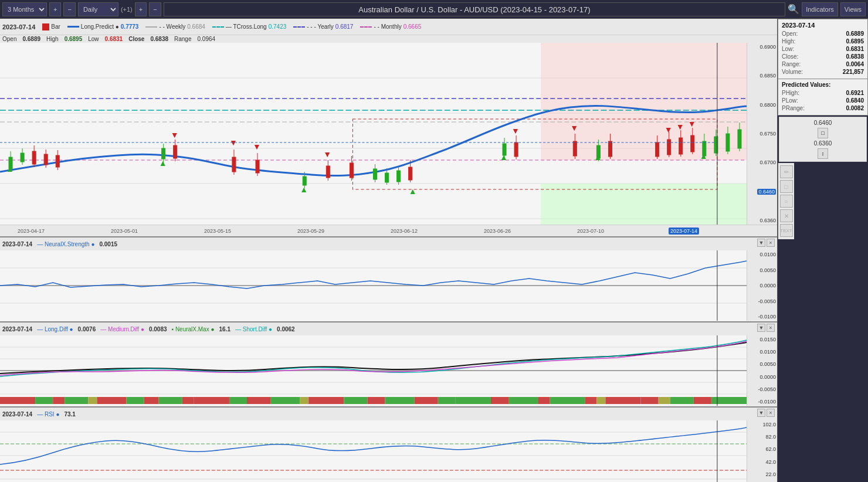 The image size is (868, 482). I want to click on rsi-chart-row: 102.0 82.0 62.0 42.0 22.0 2.0, so click(388, 452).